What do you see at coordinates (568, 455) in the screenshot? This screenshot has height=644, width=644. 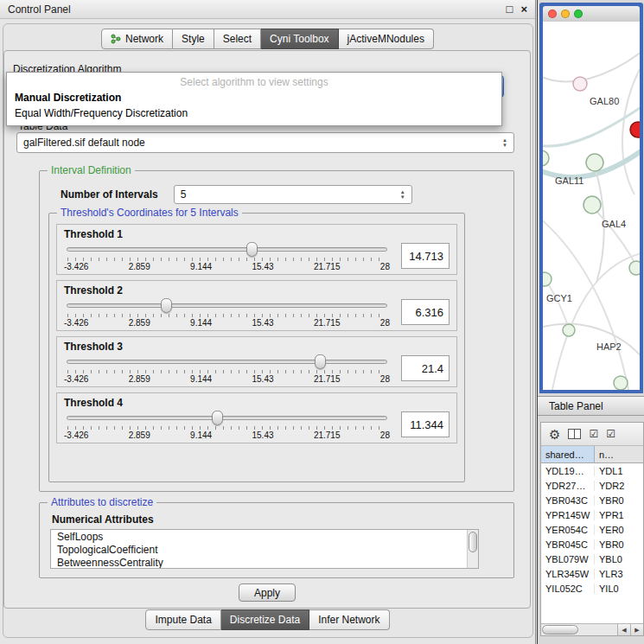 I see `column-header-shared-name: shared…` at bounding box center [568, 455].